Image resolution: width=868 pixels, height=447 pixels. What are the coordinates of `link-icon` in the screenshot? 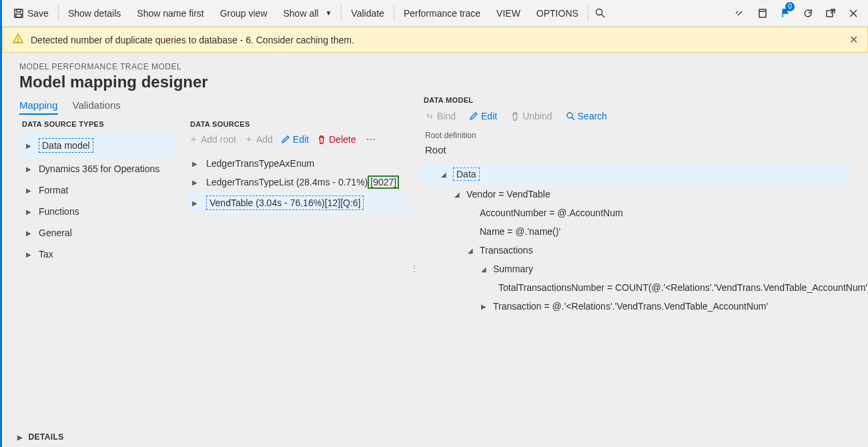 It's located at (740, 13).